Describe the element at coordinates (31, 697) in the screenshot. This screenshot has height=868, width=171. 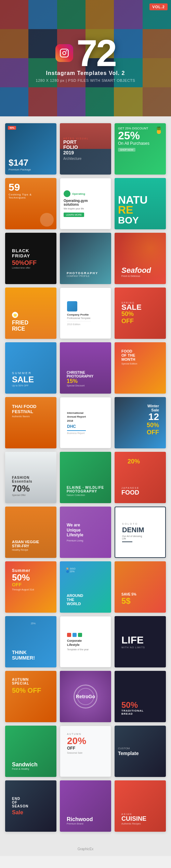
I see `template-card-t31: AUTUMNSPECIAL 50% OFF` at that location.